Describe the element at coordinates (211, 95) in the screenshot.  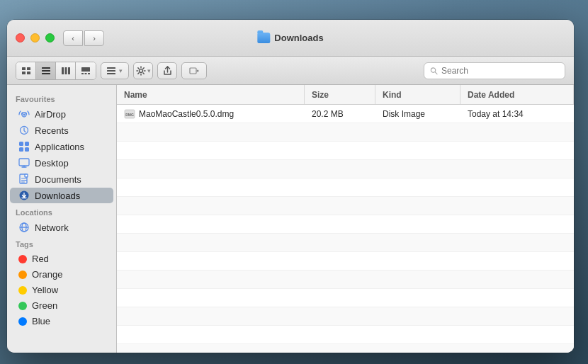
I see `column-name-header: Name` at that location.